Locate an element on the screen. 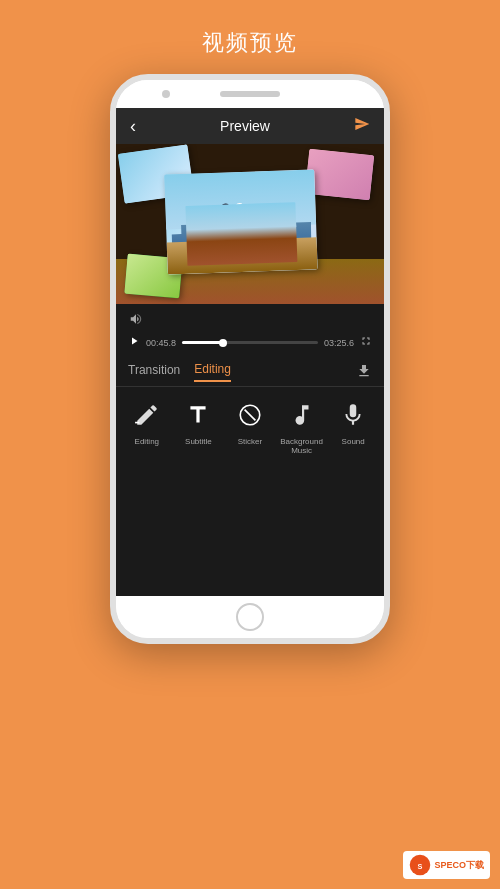 This screenshot has height=889, width=500. watermark-logo: S is located at coordinates (420, 865).